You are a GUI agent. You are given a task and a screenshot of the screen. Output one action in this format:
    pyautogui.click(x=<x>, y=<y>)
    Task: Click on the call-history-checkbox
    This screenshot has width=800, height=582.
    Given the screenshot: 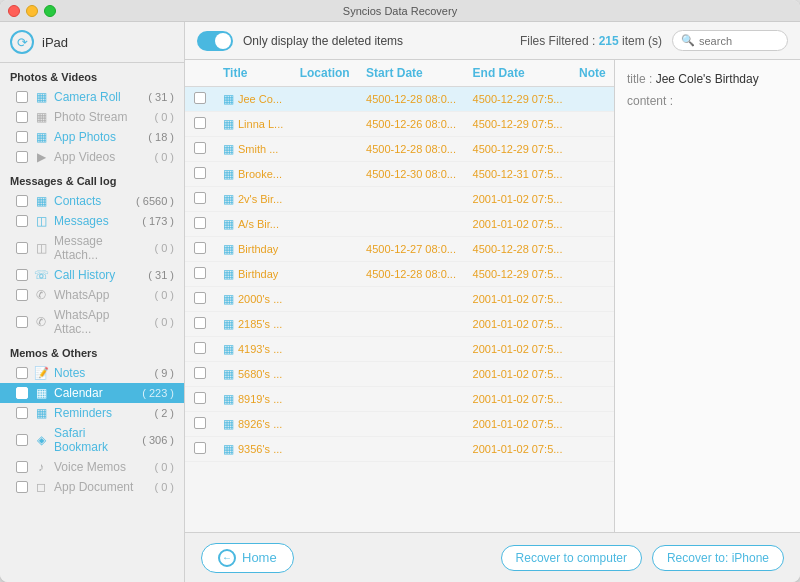 What is the action you would take?
    pyautogui.click(x=22, y=275)
    